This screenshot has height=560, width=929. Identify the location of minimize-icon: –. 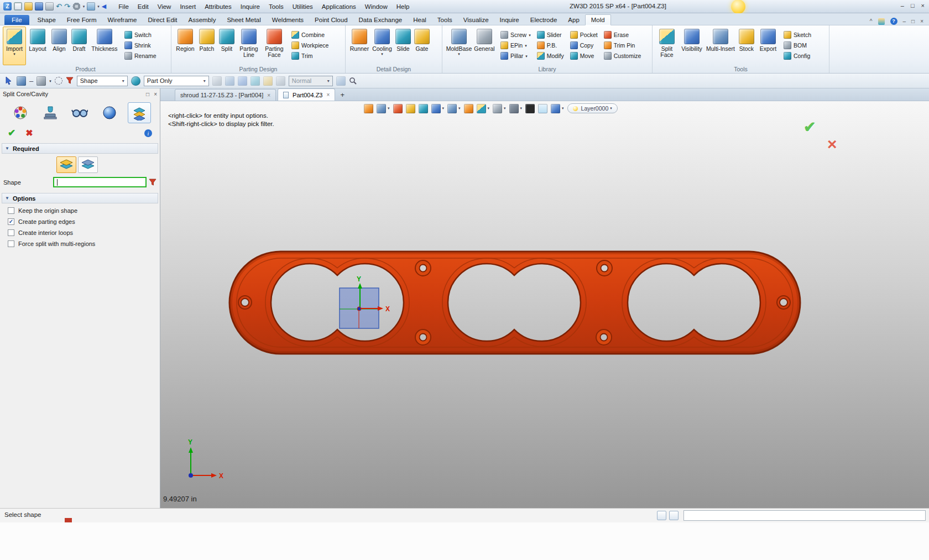
(902, 6).